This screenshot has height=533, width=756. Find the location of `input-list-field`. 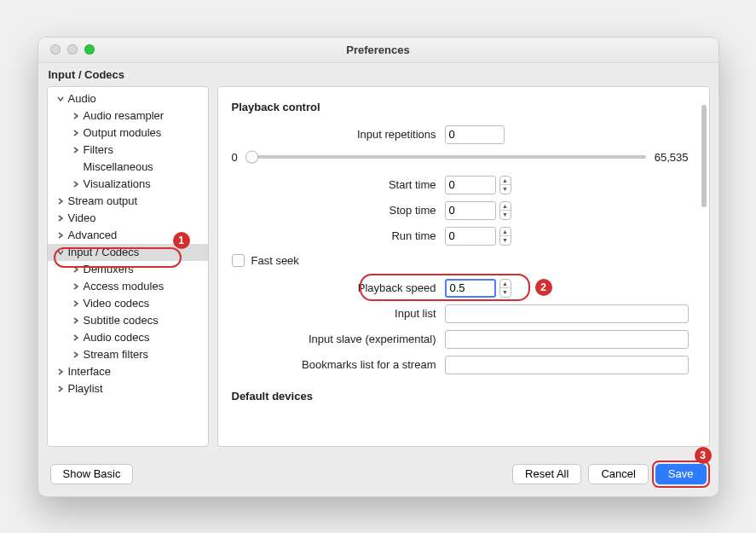

input-list-field is located at coordinates (567, 314).